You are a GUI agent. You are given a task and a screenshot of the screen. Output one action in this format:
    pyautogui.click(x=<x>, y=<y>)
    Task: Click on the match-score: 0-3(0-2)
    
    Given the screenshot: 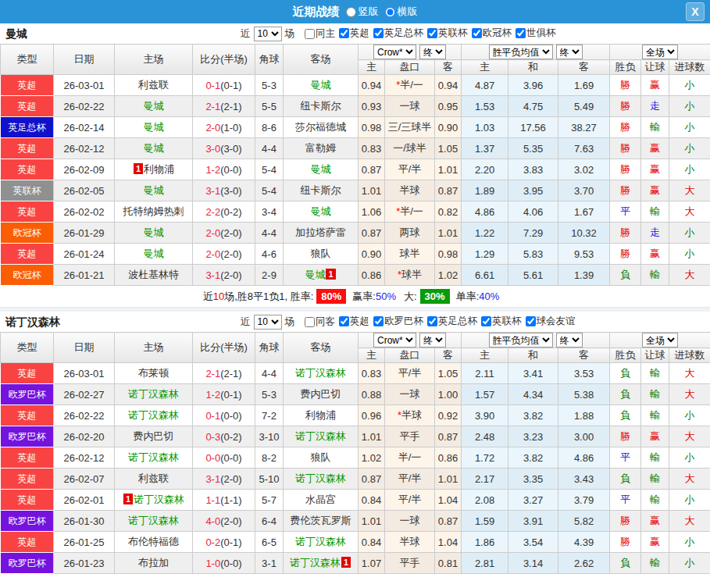 What is the action you would take?
    pyautogui.click(x=224, y=437)
    